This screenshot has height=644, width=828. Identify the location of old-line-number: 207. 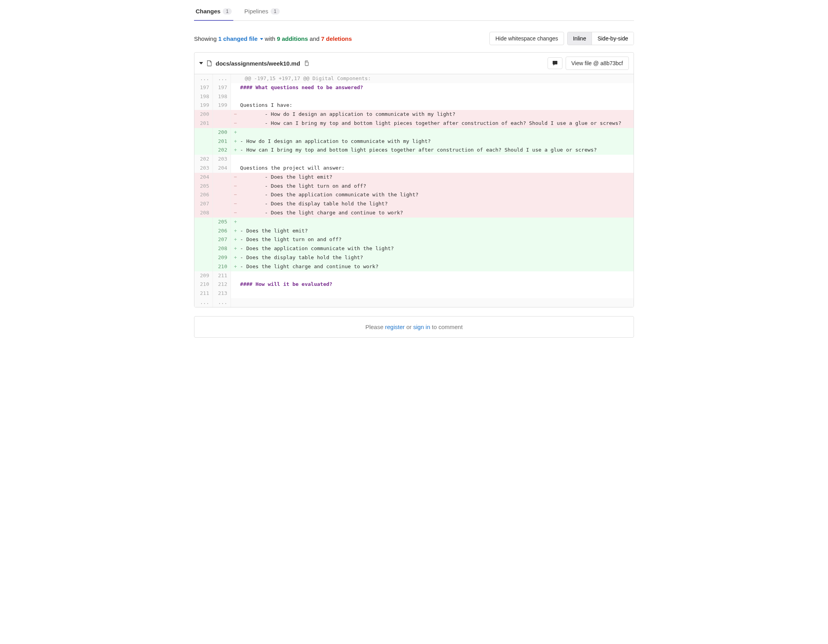
(203, 204).